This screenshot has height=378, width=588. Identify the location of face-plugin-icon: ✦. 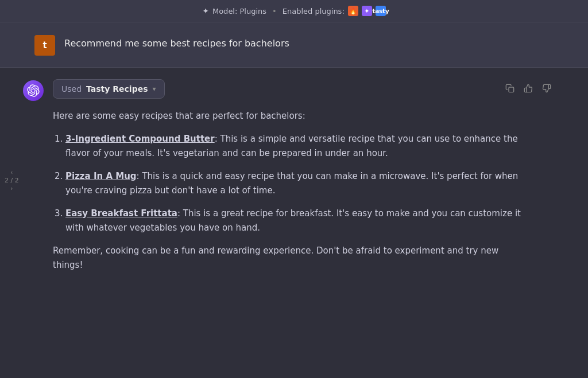
(367, 11).